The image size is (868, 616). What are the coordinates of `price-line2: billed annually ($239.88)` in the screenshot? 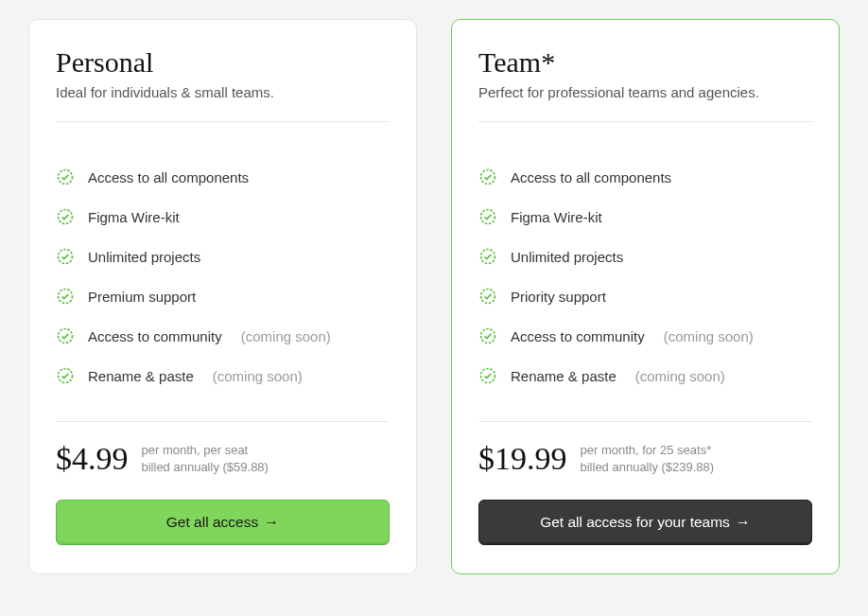 It's located at (648, 467).